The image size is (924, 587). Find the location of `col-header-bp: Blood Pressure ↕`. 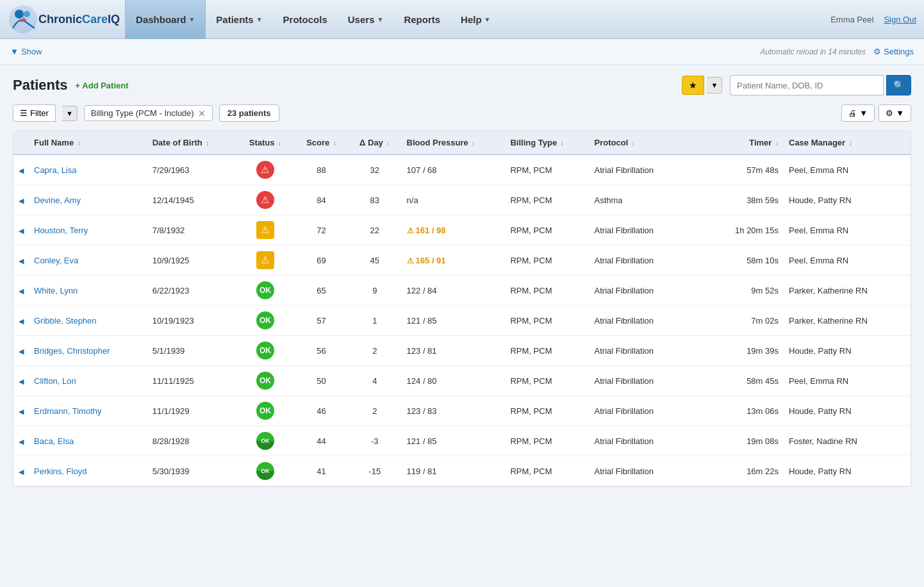

col-header-bp: Blood Pressure ↕ is located at coordinates (454, 143).